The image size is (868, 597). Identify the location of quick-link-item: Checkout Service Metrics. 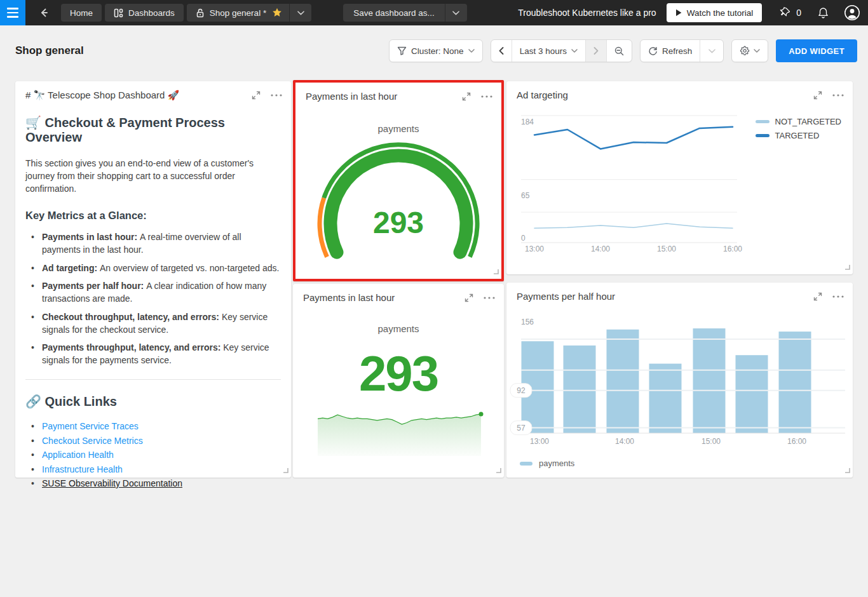
(153, 441).